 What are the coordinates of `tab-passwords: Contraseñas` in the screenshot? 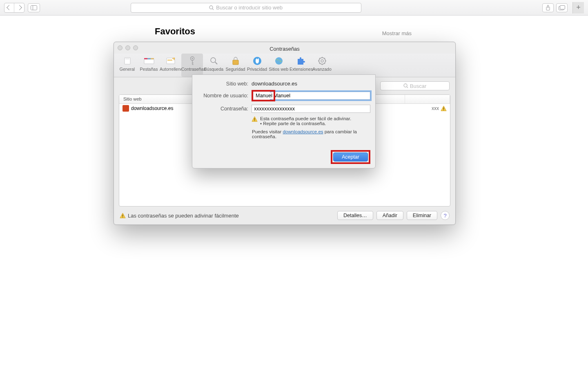 It's located at (192, 65).